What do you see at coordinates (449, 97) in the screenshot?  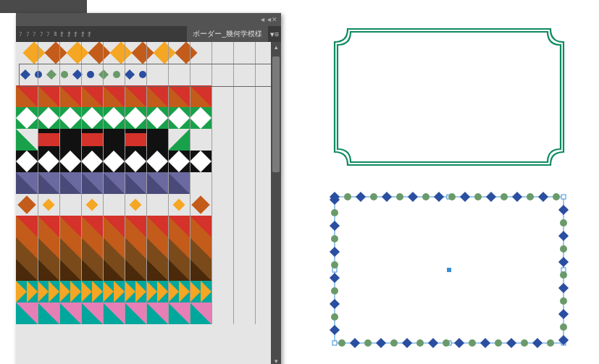 I see `decorative-frame-green` at bounding box center [449, 97].